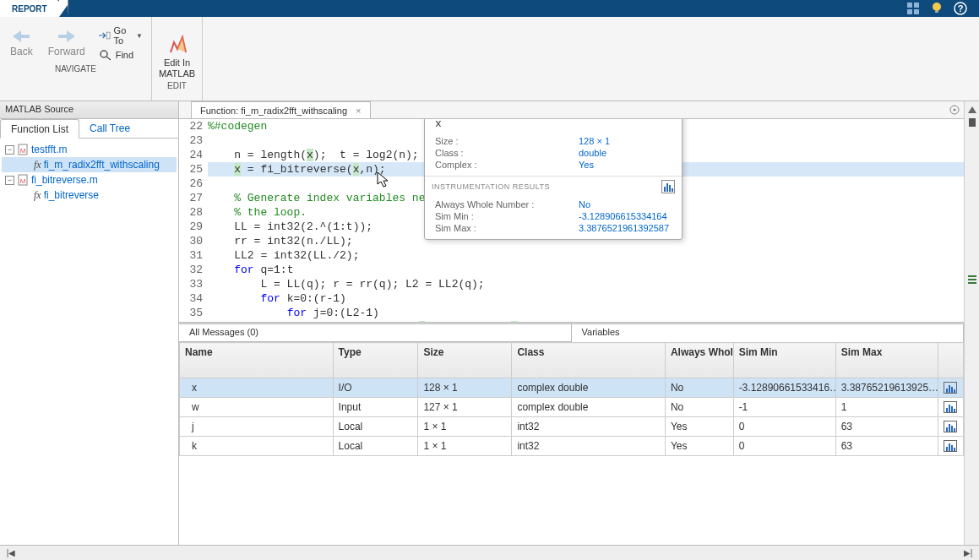  Describe the element at coordinates (71, 195) in the screenshot. I see `tree-fn-bitreverse: fi_bitreverse` at that location.